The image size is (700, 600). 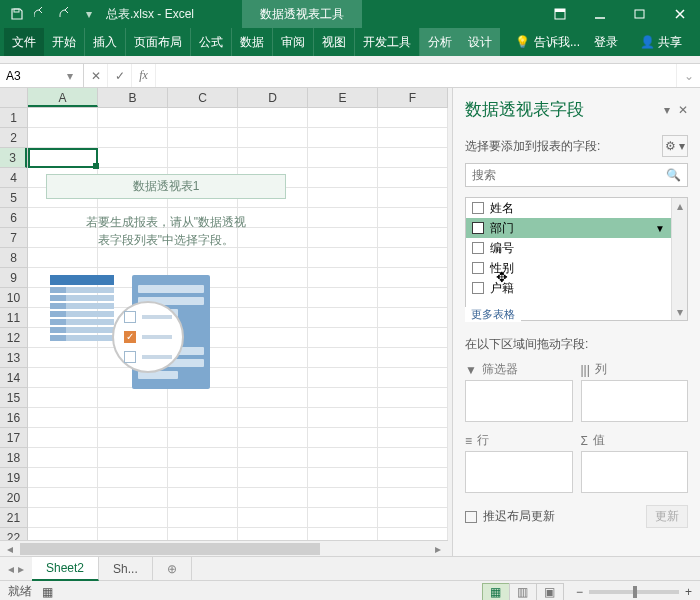 What do you see at coordinates (576, 208) in the screenshot?
I see `field-item: 姓名` at bounding box center [576, 208].